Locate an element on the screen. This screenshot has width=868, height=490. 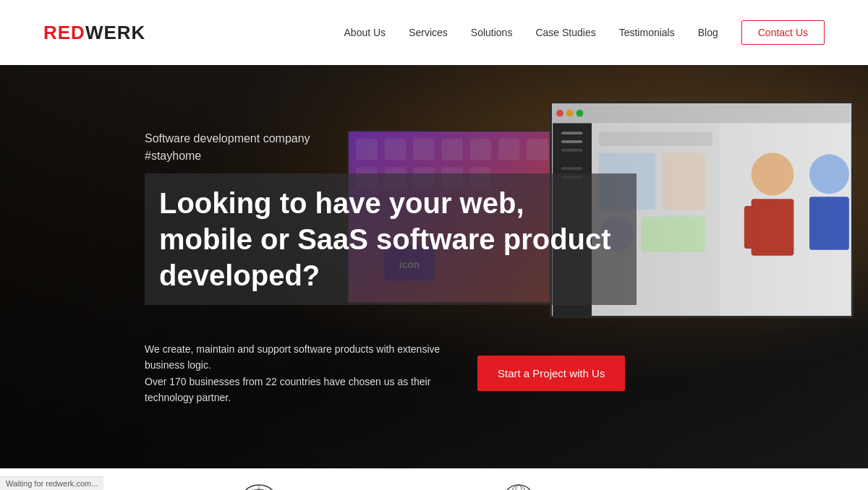
universal-logo: UNIVERSAL is located at coordinates (519, 487).